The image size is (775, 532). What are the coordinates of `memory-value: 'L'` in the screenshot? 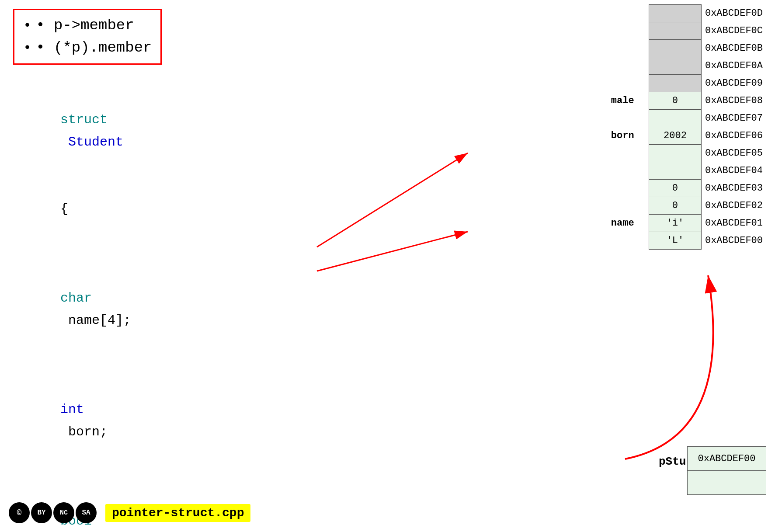 It's located at (675, 241).